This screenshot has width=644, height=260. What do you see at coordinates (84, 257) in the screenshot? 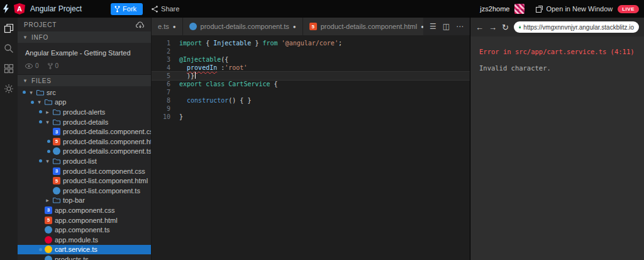
I see `tree-file-products.ts: products.ts` at bounding box center [84, 257].